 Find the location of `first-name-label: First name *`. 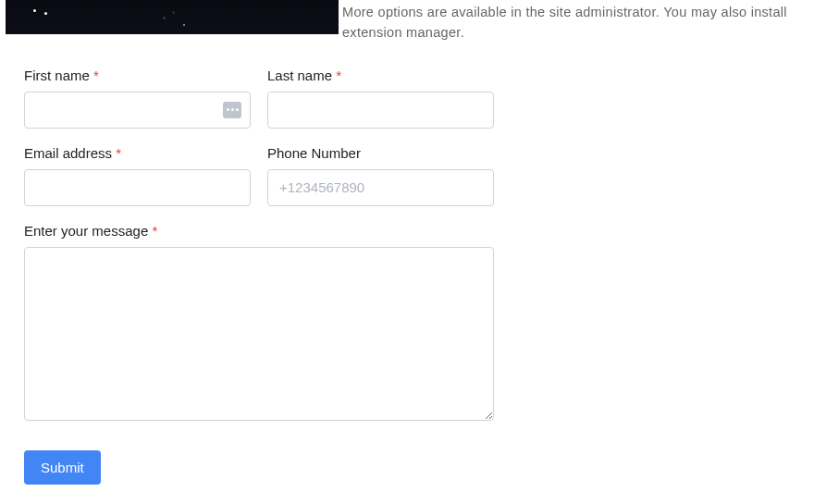

first-name-label: First name * is located at coordinates (137, 76).